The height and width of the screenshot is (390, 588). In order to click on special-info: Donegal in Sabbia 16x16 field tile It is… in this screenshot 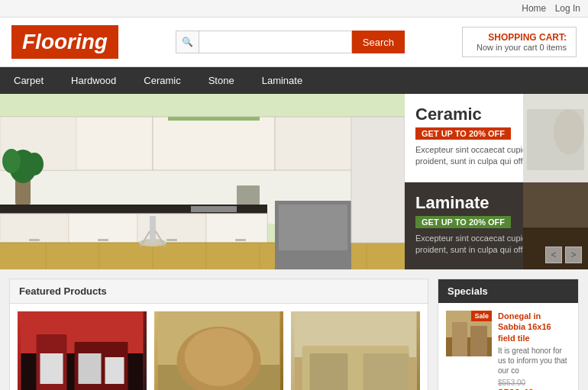, I will do `click(535, 350)`.